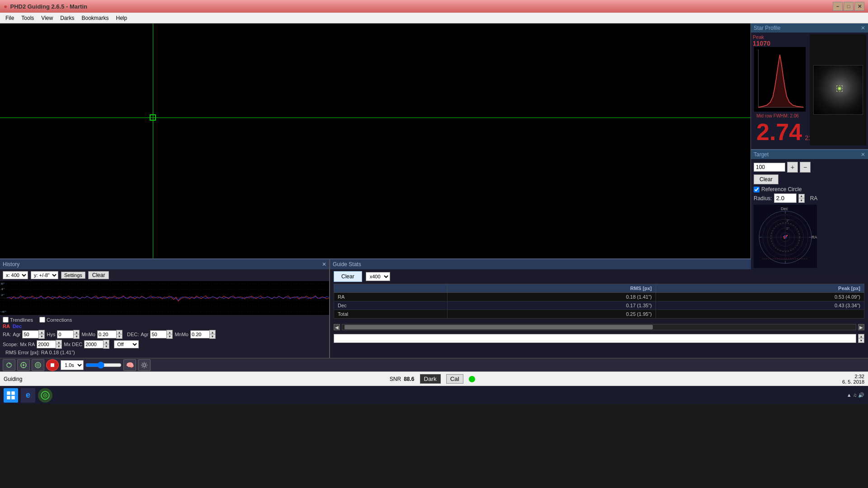  What do you see at coordinates (809, 216) in the screenshot?
I see `target-content: + − Clear Reference Circle Radius: ▲ ▼` at bounding box center [809, 216].